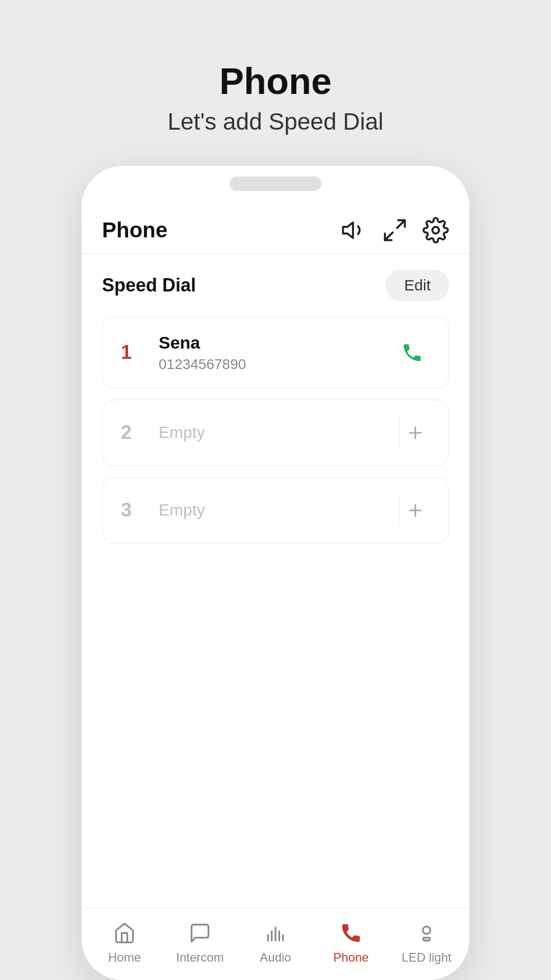 This screenshot has height=980, width=551. What do you see at coordinates (436, 230) in the screenshot?
I see `settings-icon-btn` at bounding box center [436, 230].